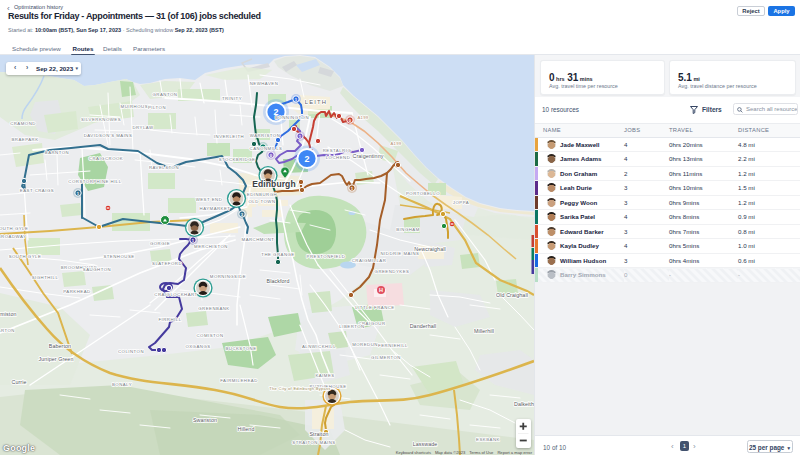  What do you see at coordinates (210, 200) in the screenshot?
I see `svg-text: WEST END` at bounding box center [210, 200].